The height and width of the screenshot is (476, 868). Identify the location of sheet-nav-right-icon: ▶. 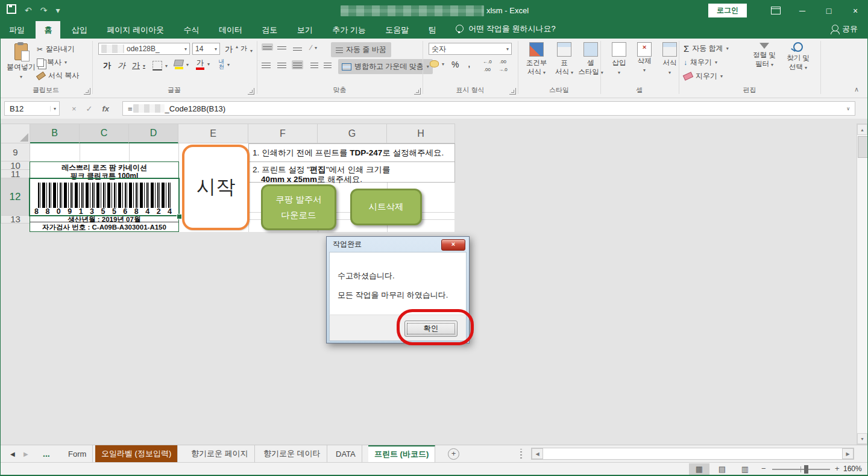
(26, 454).